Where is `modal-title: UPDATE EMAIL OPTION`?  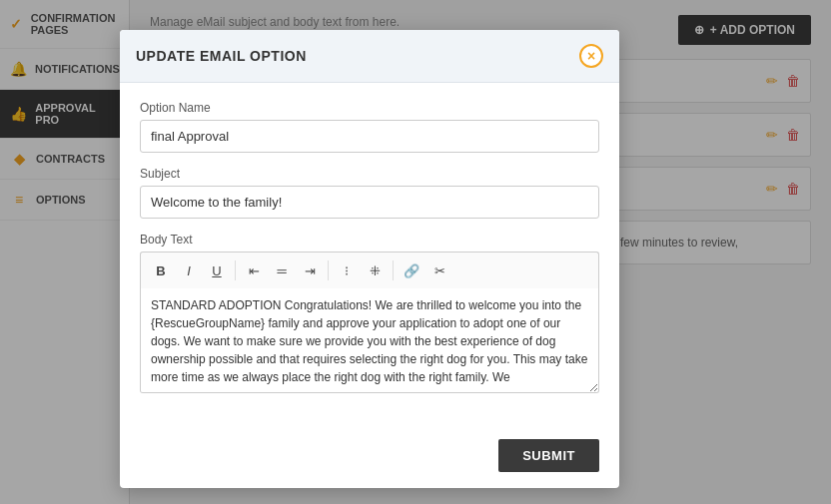
modal-title: UPDATE EMAIL OPTION is located at coordinates (222, 56).